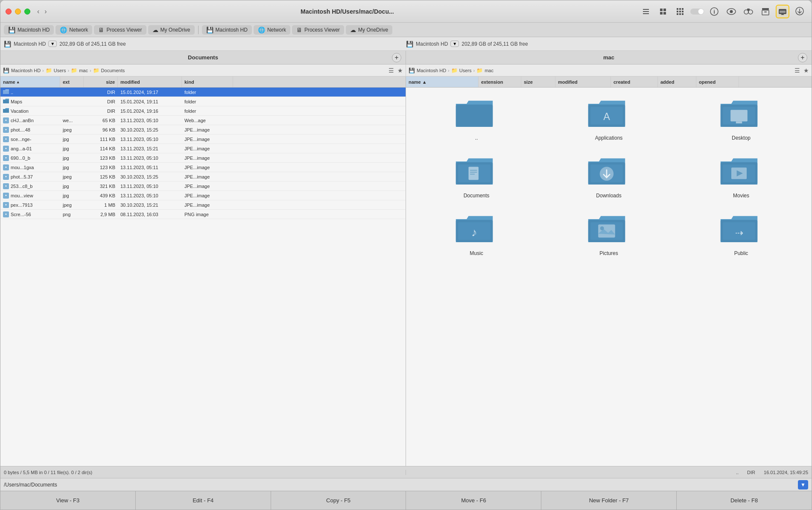  What do you see at coordinates (803, 58) in the screenshot?
I see `add-tab-right: +` at bounding box center [803, 58].